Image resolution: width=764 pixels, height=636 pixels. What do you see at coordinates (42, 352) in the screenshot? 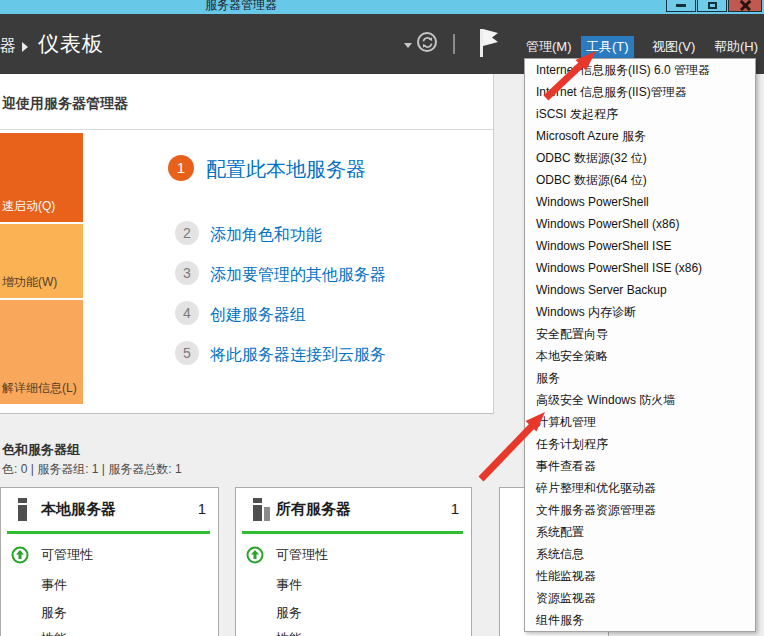
I see `tile-learn-more: 解详细信息(L)` at bounding box center [42, 352].